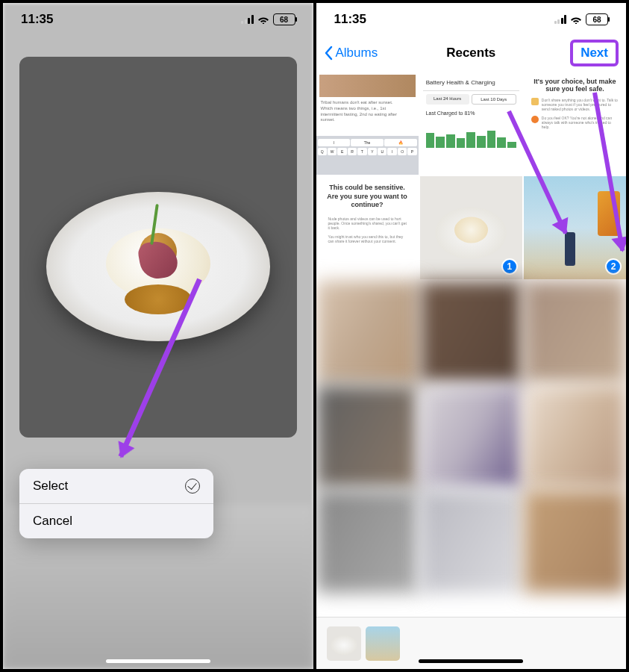  I want to click on menu-cancel: Cancel, so click(116, 521).